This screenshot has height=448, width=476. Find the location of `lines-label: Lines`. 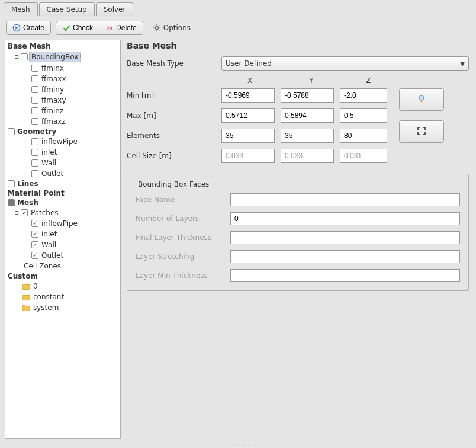

lines-label: Lines is located at coordinates (28, 184).